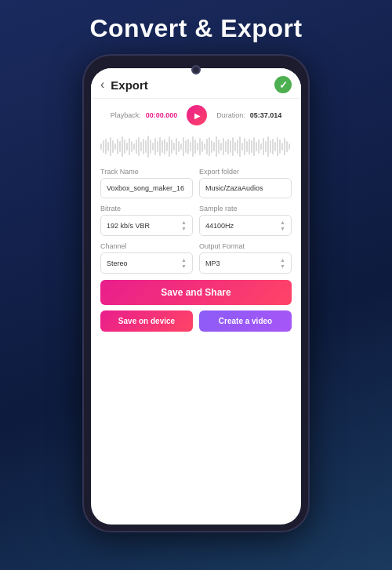 This screenshot has width=392, height=570. What do you see at coordinates (245, 226) in the screenshot?
I see `sample-rate-input: 44100Hz ▲ ▼` at bounding box center [245, 226].